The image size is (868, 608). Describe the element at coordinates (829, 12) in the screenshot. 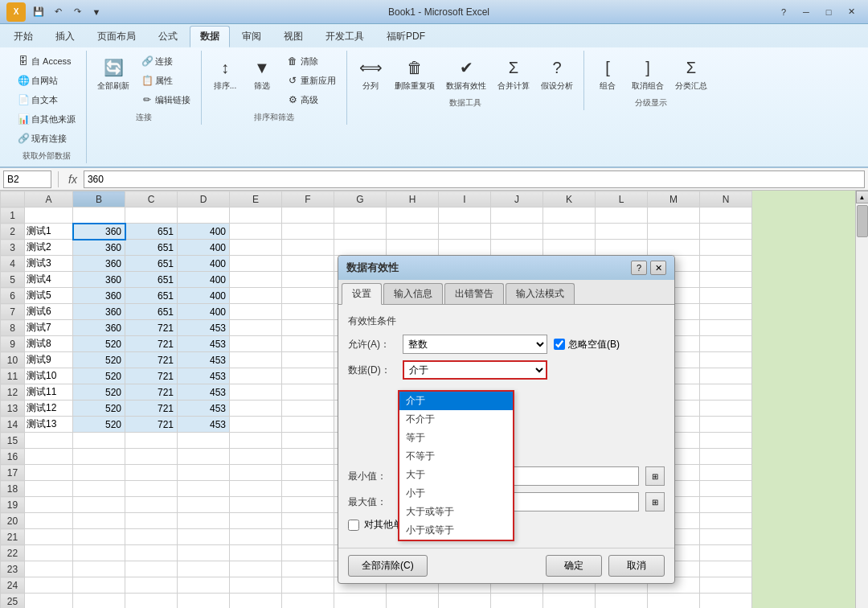

I see `restore-button: □` at that location.